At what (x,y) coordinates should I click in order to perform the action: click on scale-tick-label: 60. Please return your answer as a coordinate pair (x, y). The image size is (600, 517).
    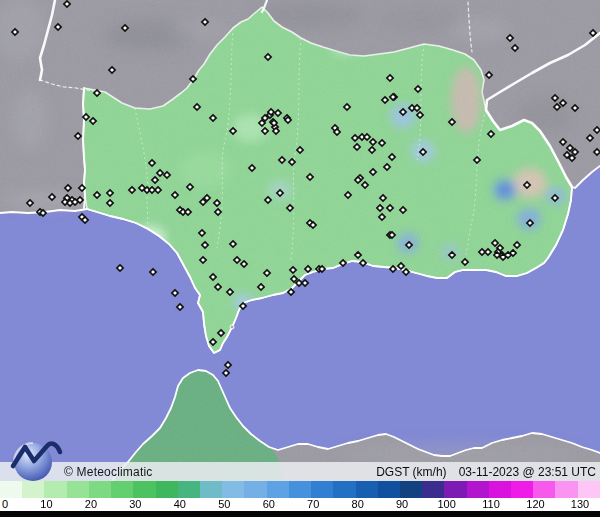
    Looking at the image, I should click on (269, 504).